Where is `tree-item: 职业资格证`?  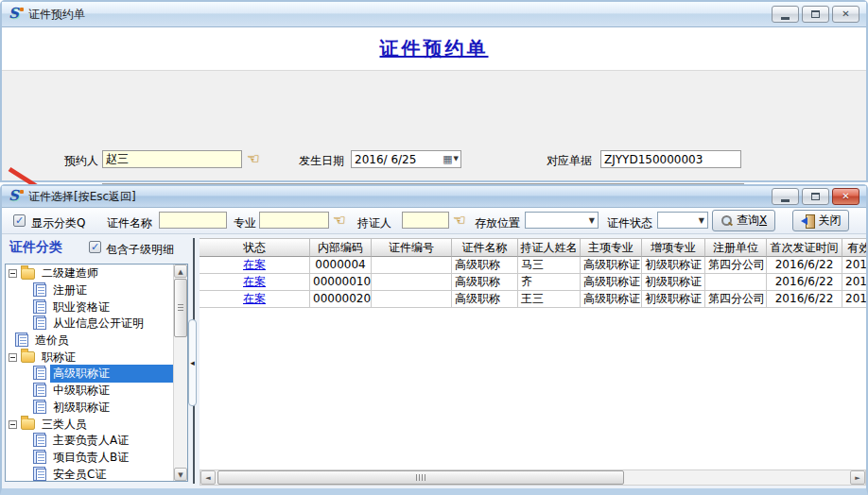 tree-item: 职业资格证 is located at coordinates (89, 307).